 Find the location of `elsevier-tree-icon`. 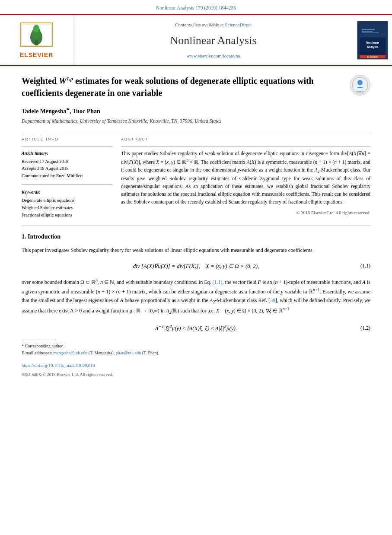

elsevier-tree-icon is located at coordinates (36, 35).